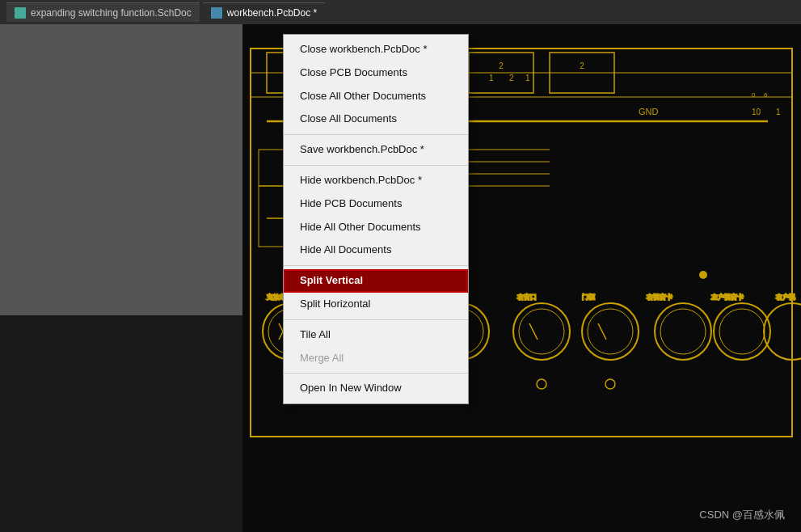 The image size is (801, 532). What do you see at coordinates (376, 388) in the screenshot?
I see `menu-item-open-new-window: Open In New Window` at bounding box center [376, 388].